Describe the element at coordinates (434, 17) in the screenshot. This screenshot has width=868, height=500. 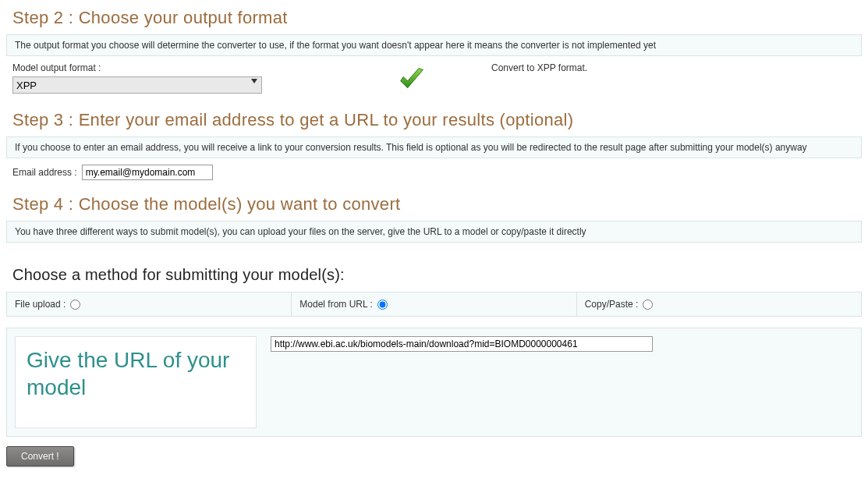
I see `step2-heading: Step 2 : Choose your output format` at that location.